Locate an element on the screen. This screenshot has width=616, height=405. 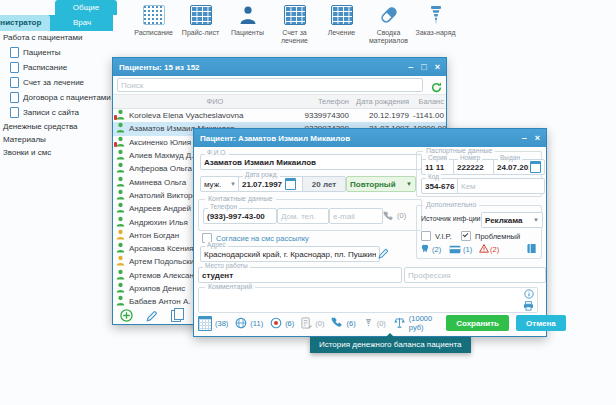
tab-general: Общие is located at coordinates (86, 8).